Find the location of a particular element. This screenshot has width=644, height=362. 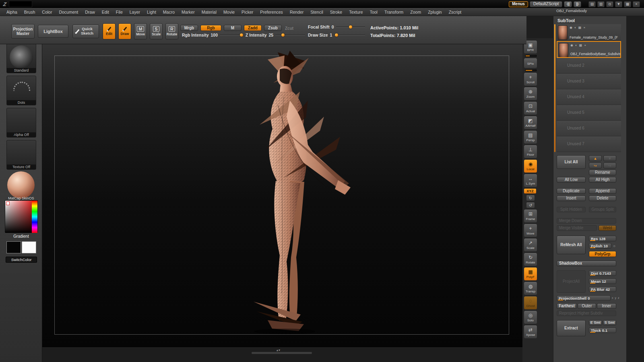

delete-button: Delete is located at coordinates (603, 198).